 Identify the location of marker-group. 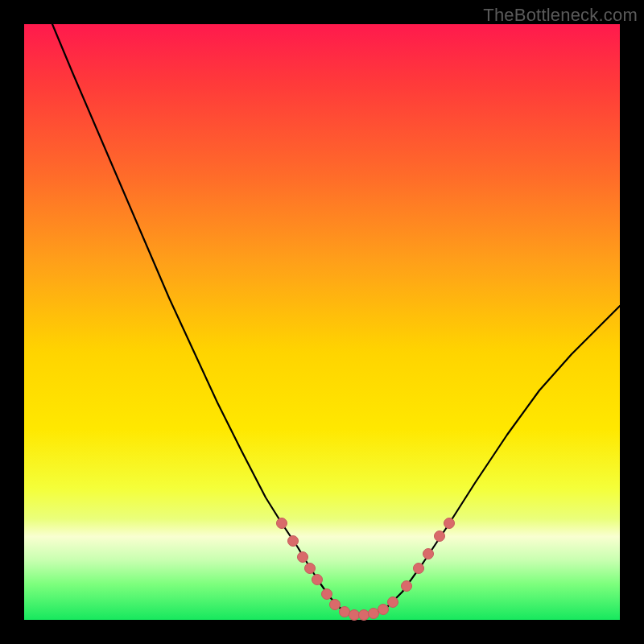
(365, 570).